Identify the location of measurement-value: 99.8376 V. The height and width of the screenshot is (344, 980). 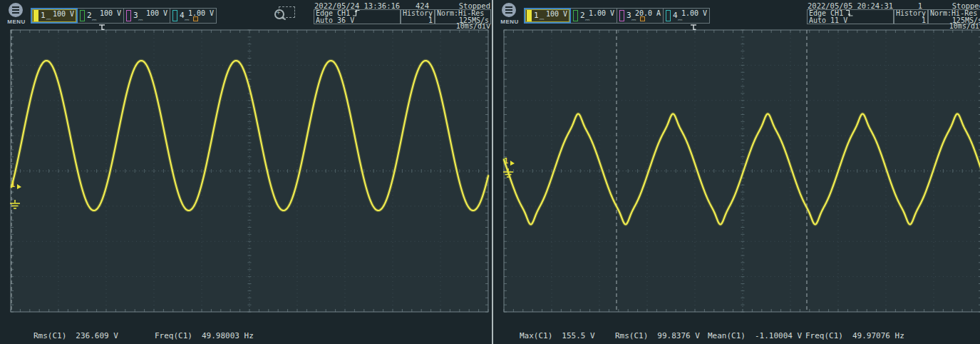
(679, 335).